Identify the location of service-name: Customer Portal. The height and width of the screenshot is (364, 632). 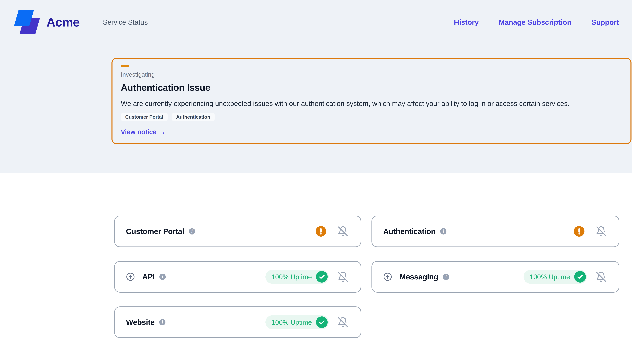
(155, 232).